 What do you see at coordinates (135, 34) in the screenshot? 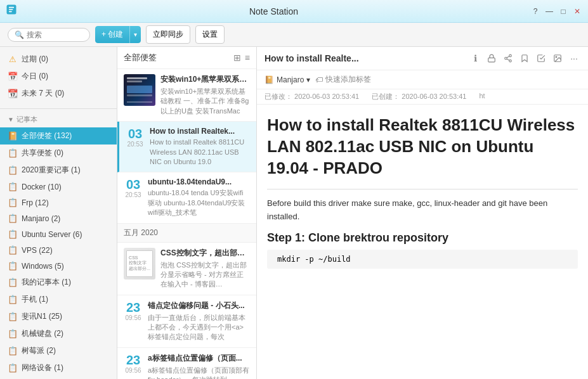
I see `create-dropdown-button: ▾` at bounding box center [135, 34].